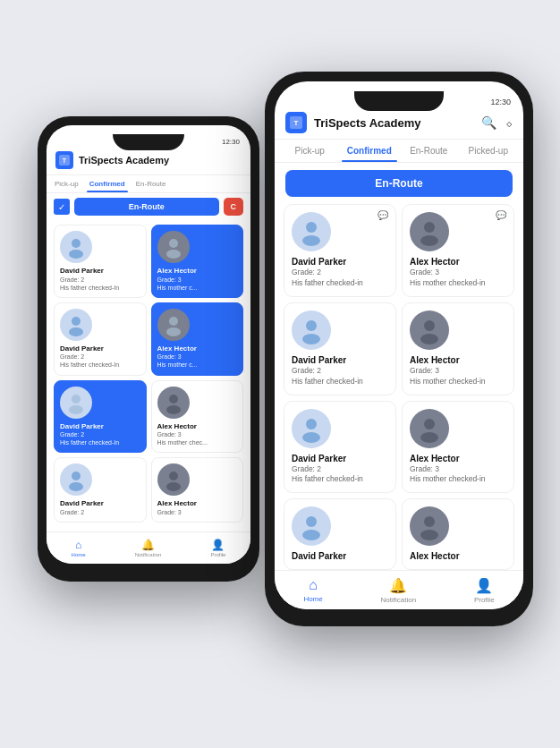  Describe the element at coordinates (218, 545) in the screenshot. I see `profile-icon-back: 👤` at that location.